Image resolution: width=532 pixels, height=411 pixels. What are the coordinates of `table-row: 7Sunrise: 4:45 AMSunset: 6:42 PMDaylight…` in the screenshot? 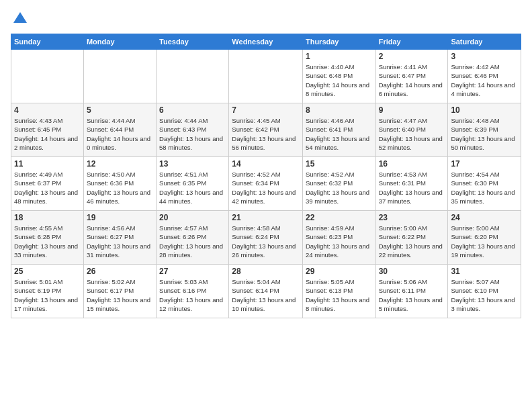 It's located at (266, 130).